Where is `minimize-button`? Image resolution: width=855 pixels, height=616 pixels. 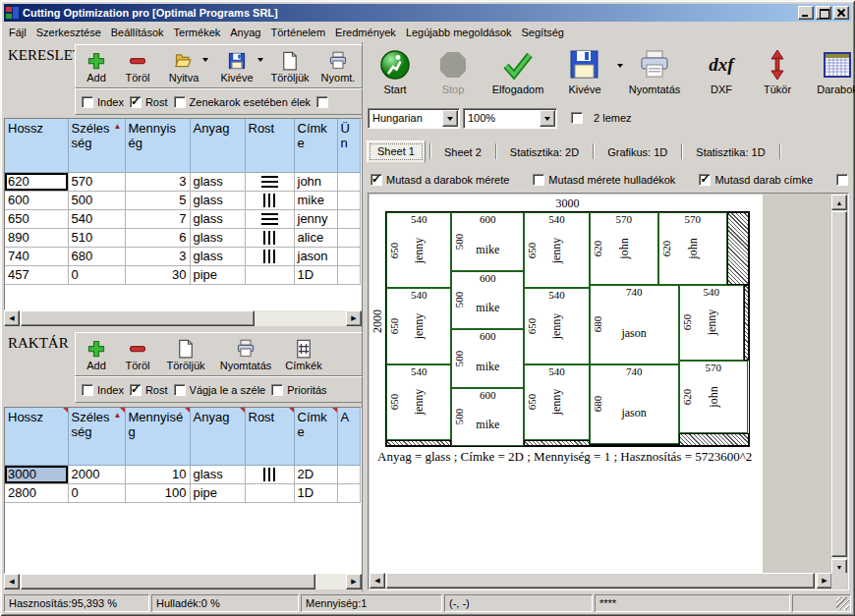
minimize-button is located at coordinates (806, 13).